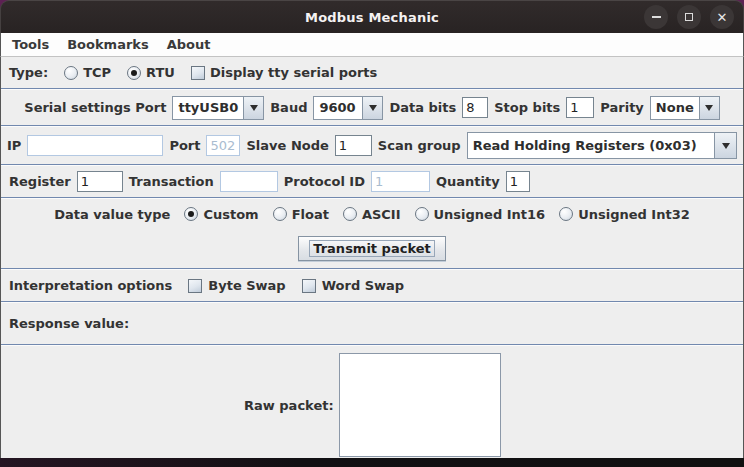 This screenshot has height=467, width=744. Describe the element at coordinates (280, 214) in the screenshot. I see `radio-float-icon` at that location.